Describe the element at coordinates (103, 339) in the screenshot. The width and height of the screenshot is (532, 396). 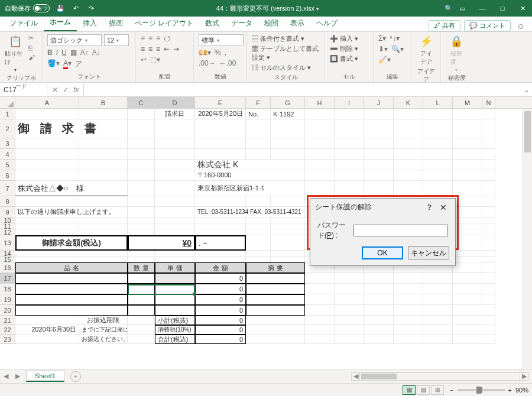
I see `cell: お振込ください。` at that location.